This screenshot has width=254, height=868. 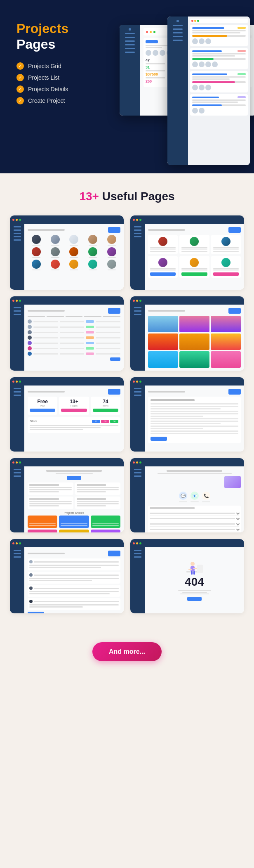 What do you see at coordinates (62, 83) in the screenshot?
I see `feature-list: ✓ Projects Grid ✓ Projects List ✓ Projec…` at bounding box center [62, 83].